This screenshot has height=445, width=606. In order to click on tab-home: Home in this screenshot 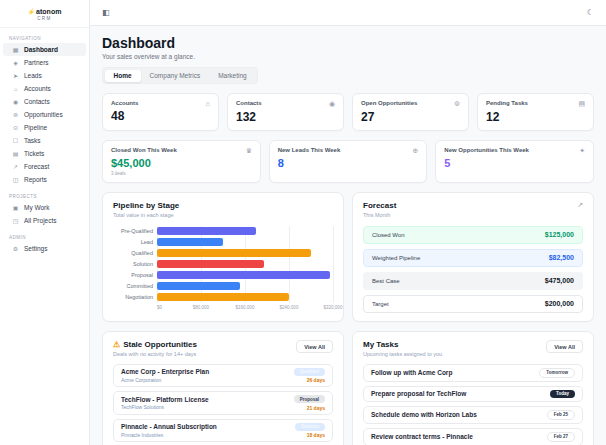, I will do `click(123, 76)`.